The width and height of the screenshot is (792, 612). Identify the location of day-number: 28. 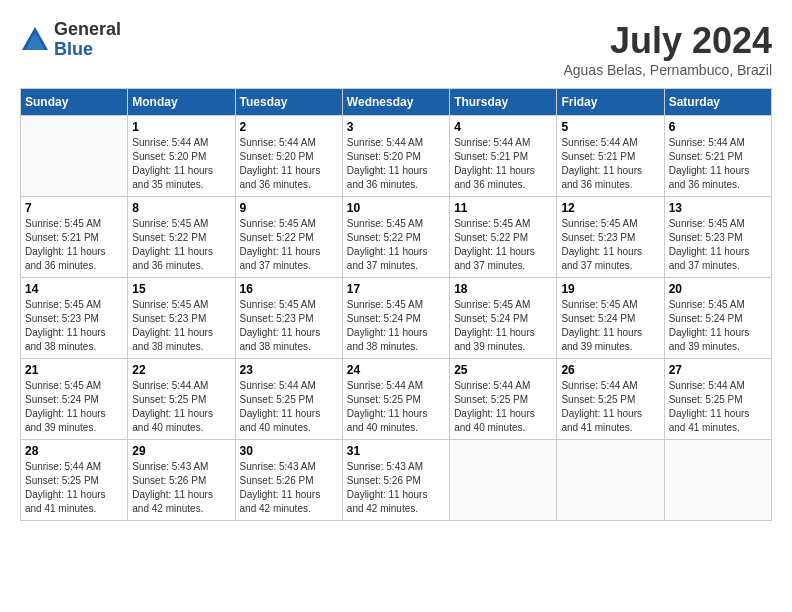
(74, 451).